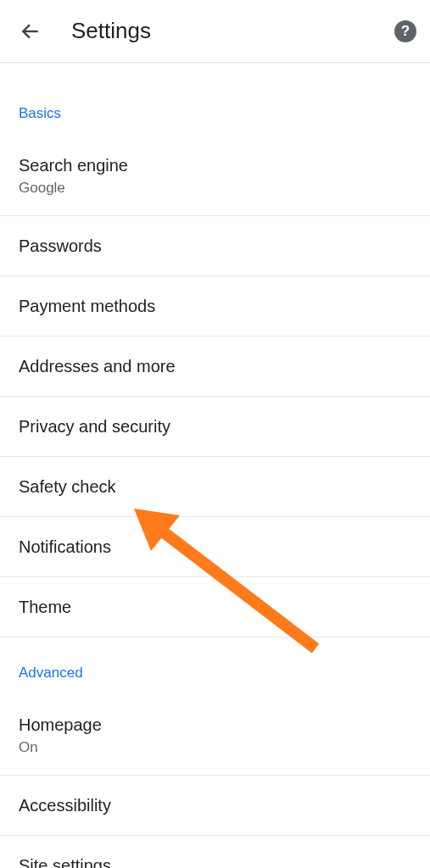  Describe the element at coordinates (215, 607) in the screenshot. I see `item-title: Theme` at that location.